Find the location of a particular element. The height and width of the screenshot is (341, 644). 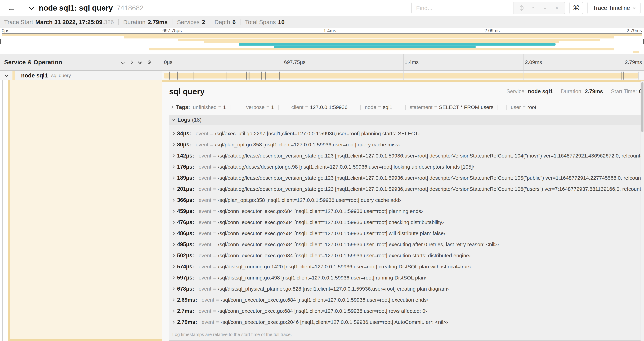

log-entry-row: 366μs:event=‹sql/plan_opt.go:358 [nsql1,… is located at coordinates (408, 200).